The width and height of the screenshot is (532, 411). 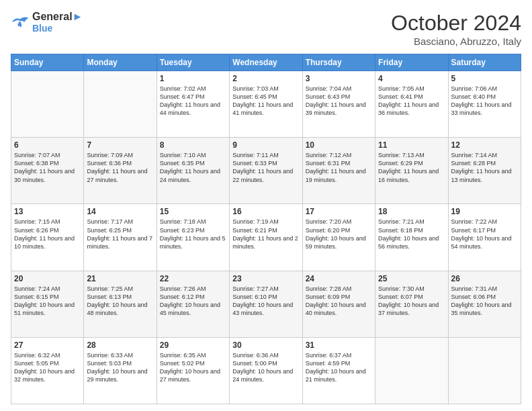 I want to click on calendar-cell: 13Sunrise: 7:15 AM Sunset: 6:26 PM Dayli…, so click(x=48, y=238).